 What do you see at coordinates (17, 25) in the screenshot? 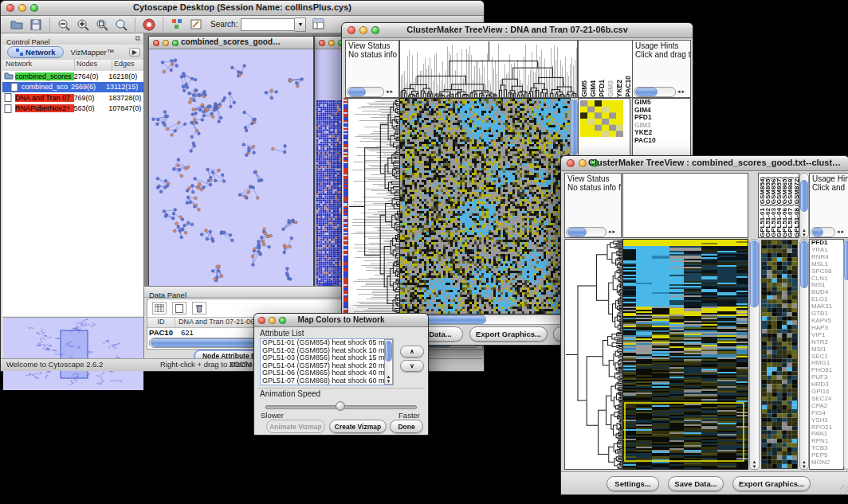
I see `open-button` at bounding box center [17, 25].